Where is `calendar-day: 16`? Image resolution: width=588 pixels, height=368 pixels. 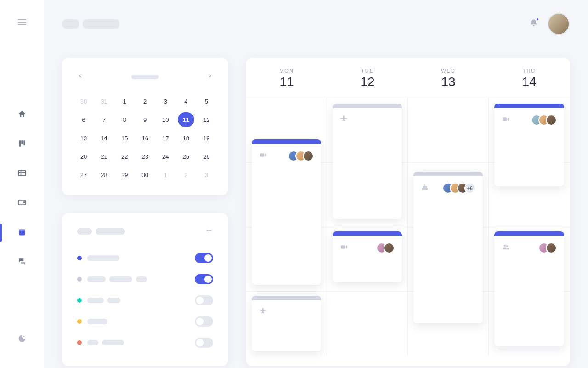
calendar-day: 16 is located at coordinates (145, 138).